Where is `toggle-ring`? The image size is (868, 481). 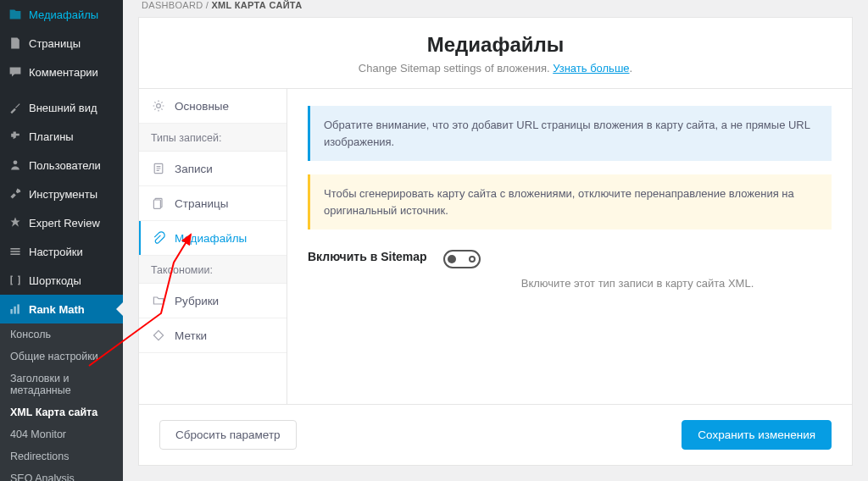
toggle-ring is located at coordinates (472, 259).